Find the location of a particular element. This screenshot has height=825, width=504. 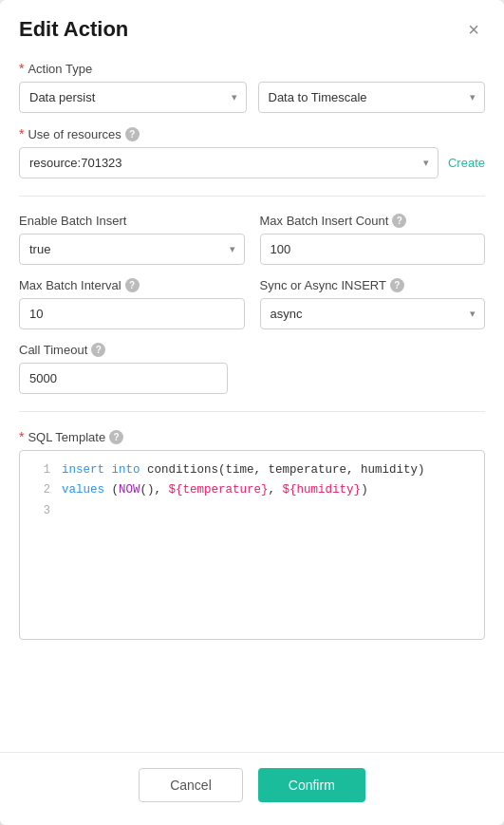

resource-row: resource:701323 ▾ Create is located at coordinates (252, 163).